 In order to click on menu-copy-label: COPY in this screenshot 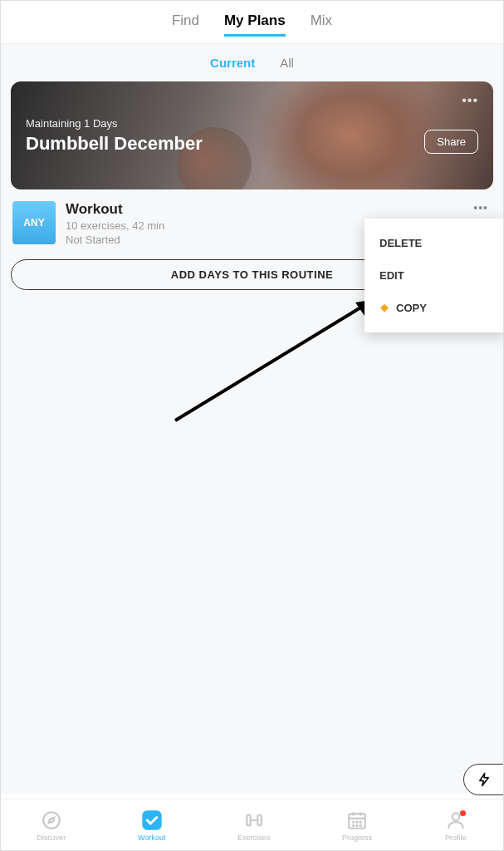, I will do `click(412, 307)`.